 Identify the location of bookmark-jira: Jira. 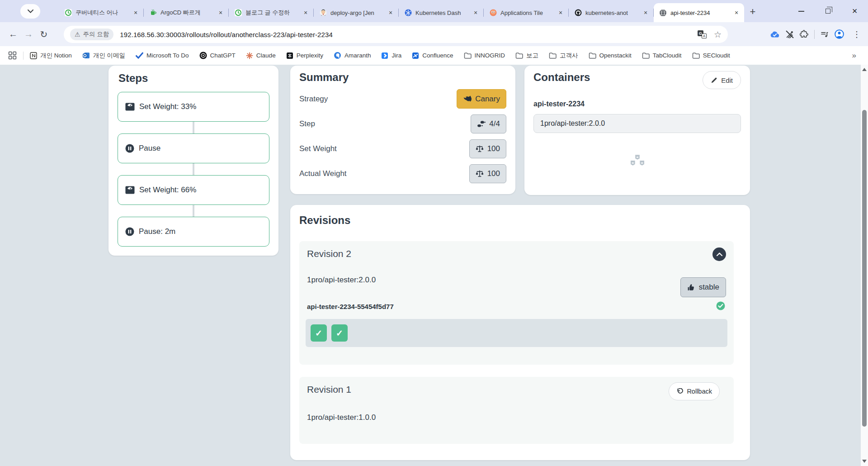
(392, 56).